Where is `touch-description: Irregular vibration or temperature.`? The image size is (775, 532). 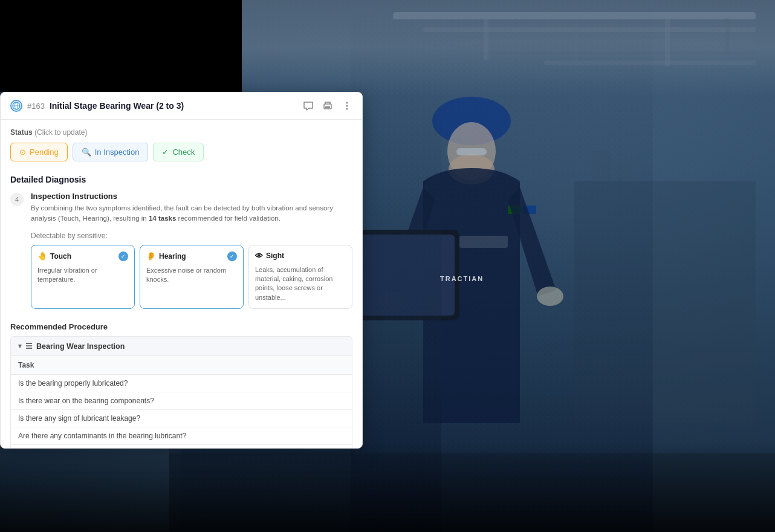
touch-description: Irregular vibration or temperature. is located at coordinates (83, 276).